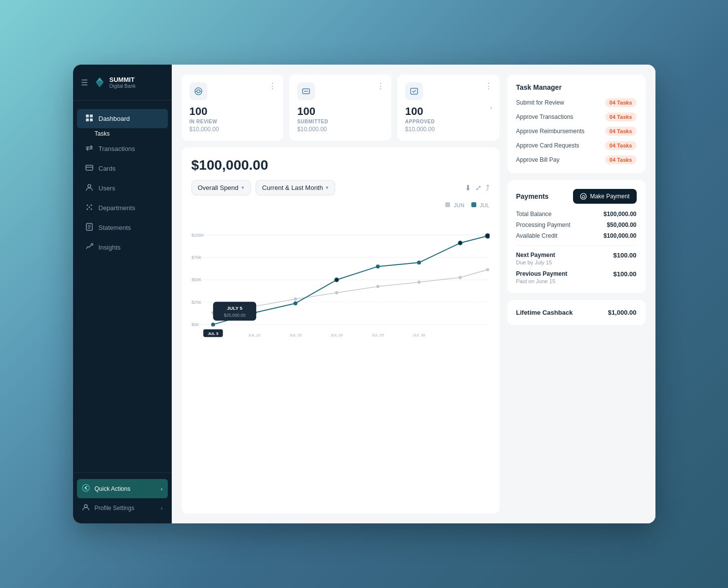  I want to click on cashback-label: Lifetime Cashback, so click(545, 313).